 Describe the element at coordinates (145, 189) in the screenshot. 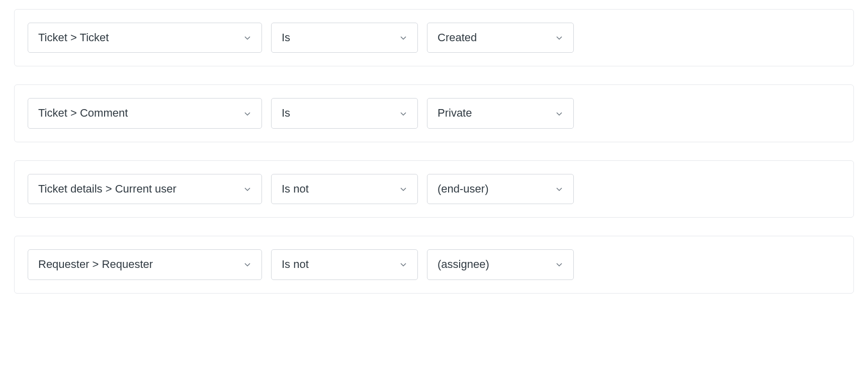

I see `condition-field-select: Ticket details > Current user` at that location.